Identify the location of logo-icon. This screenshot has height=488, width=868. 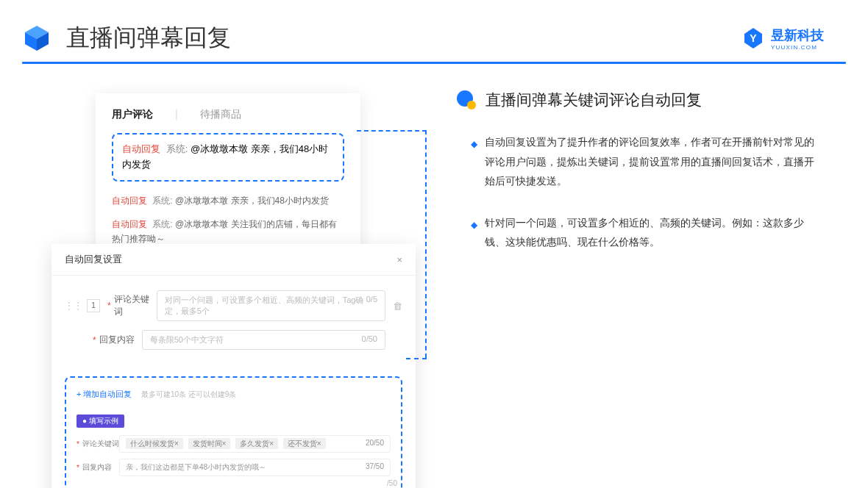
(37, 38).